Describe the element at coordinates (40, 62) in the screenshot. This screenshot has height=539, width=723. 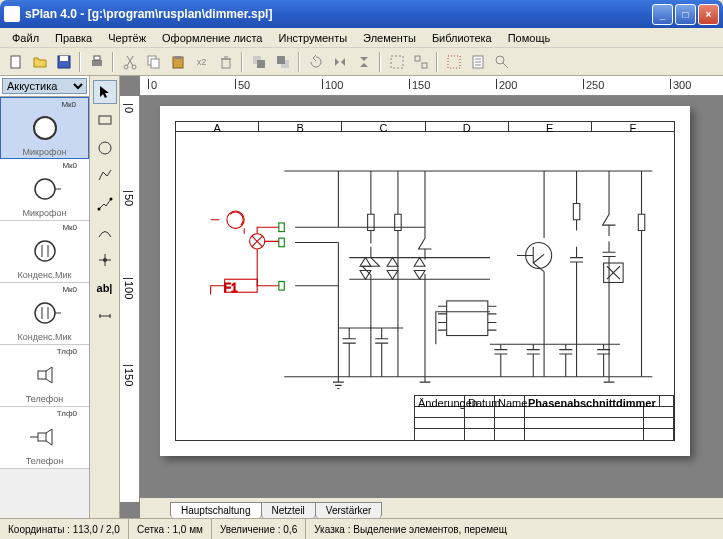
I see `open-button` at that location.